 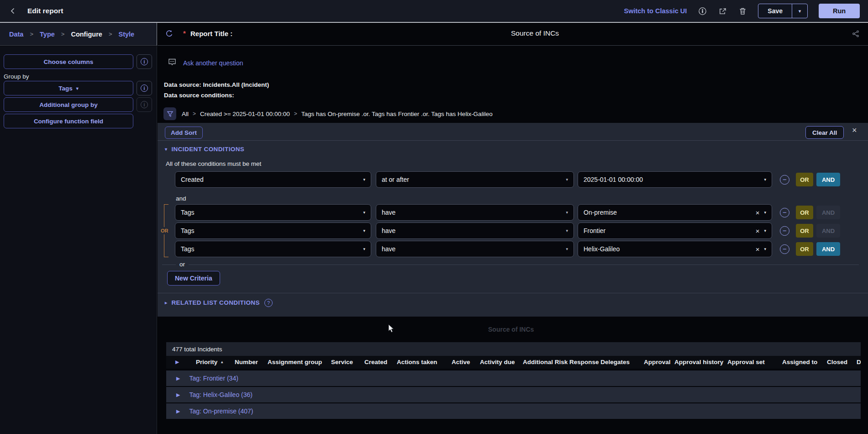 What do you see at coordinates (268, 303) in the screenshot?
I see `help-icon: ?` at bounding box center [268, 303].